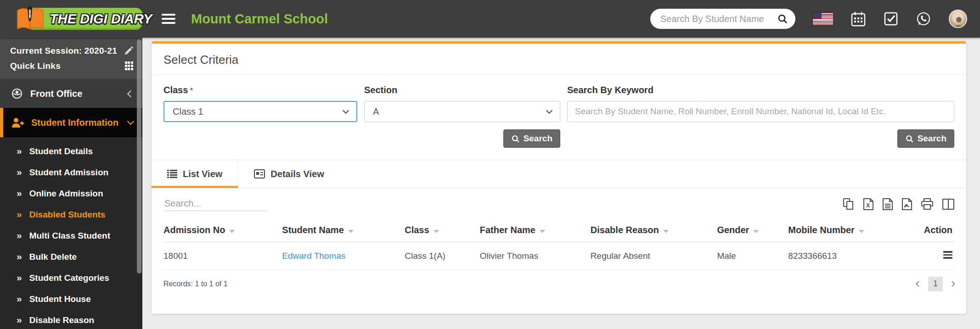  I want to click on menu-toggle-icon, so click(169, 19).